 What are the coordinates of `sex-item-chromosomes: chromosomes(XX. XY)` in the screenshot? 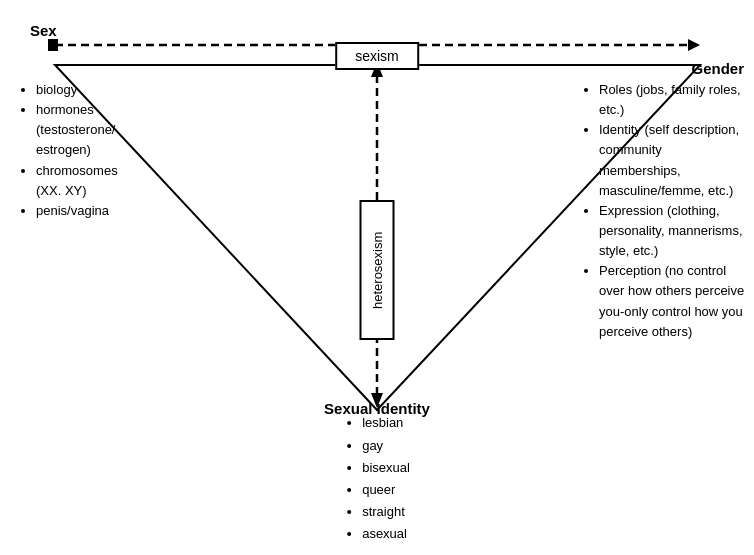 It's located at (77, 181).